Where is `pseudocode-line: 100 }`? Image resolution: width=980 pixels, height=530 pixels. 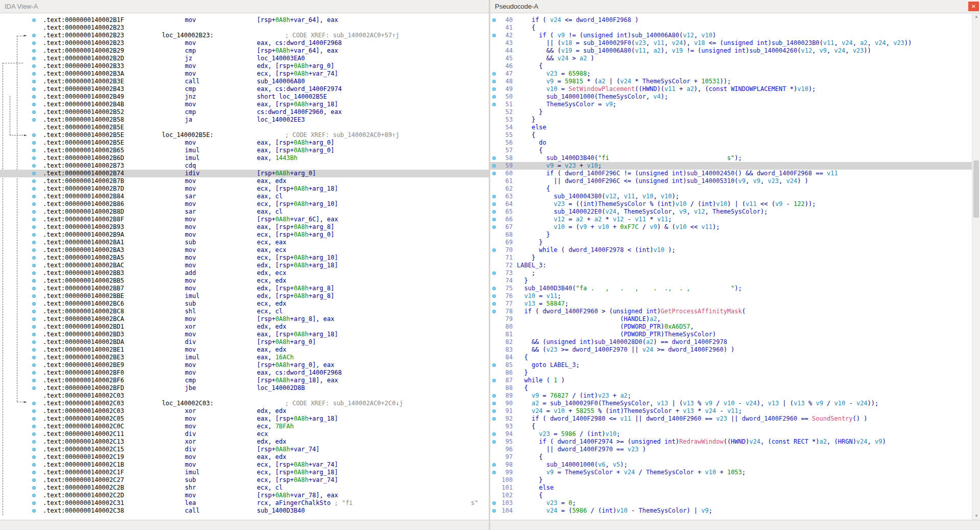 pseudocode-line: 100 } is located at coordinates (731, 480).